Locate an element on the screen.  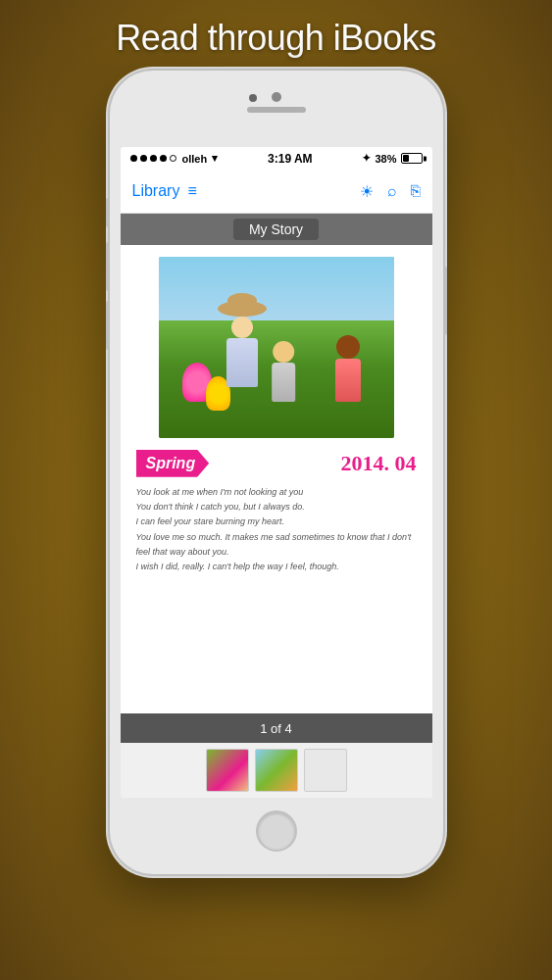
search-icon: ⌕ is located at coordinates (392, 191).